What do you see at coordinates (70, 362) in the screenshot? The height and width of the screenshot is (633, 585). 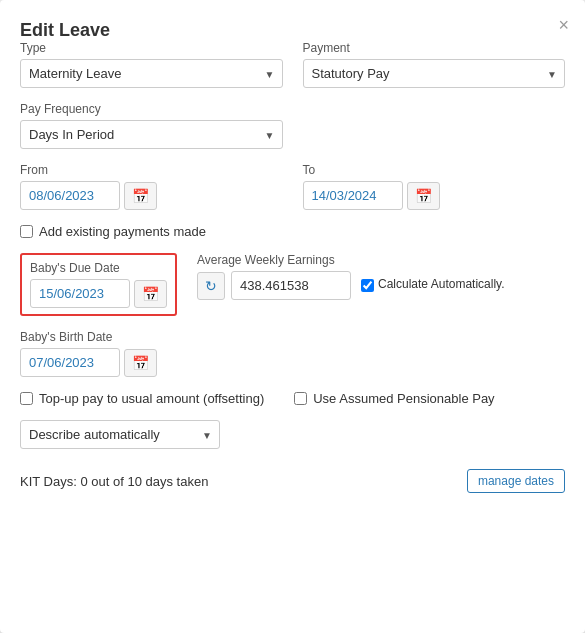 I see `baby-birth-date-input` at bounding box center [70, 362].